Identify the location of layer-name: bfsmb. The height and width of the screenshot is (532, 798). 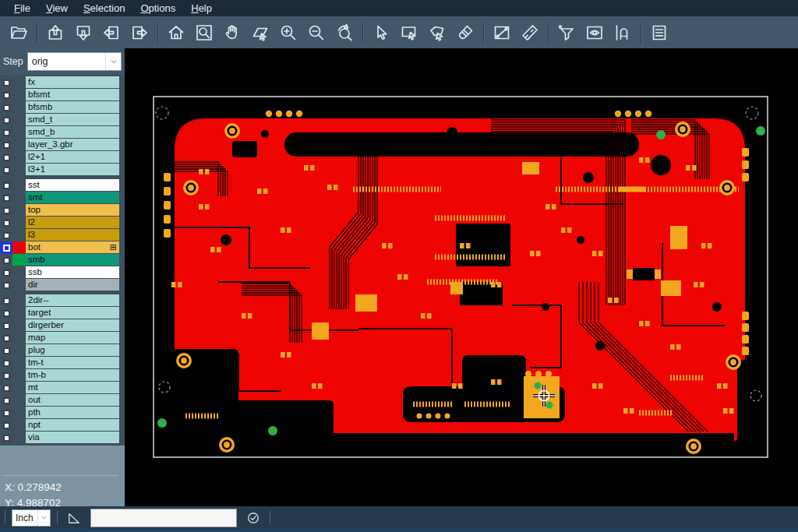
(72, 107).